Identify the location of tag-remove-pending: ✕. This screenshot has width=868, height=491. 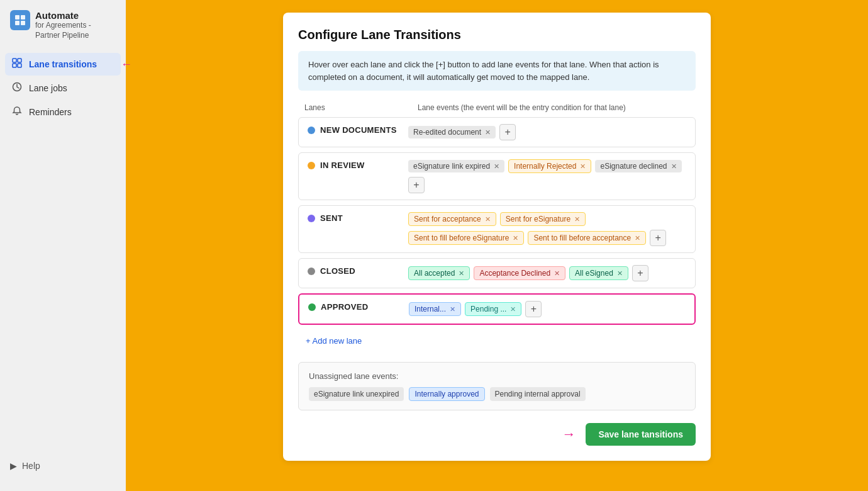
(513, 310).